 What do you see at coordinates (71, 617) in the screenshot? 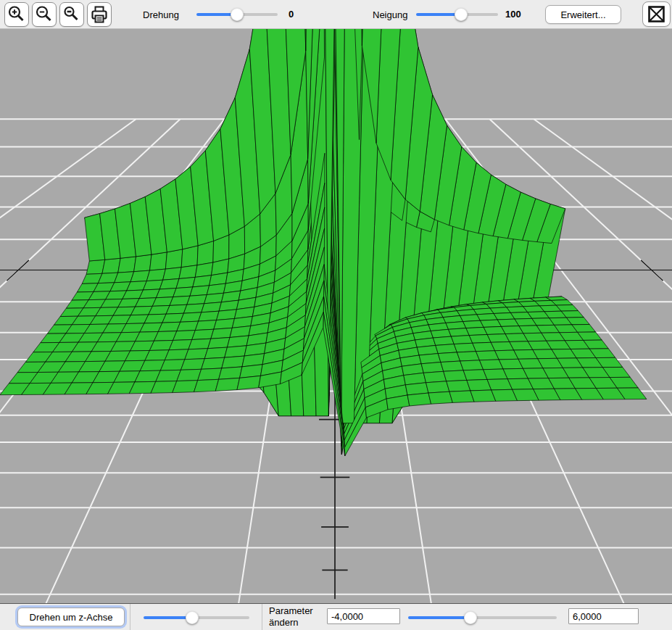
I see `rotate-around-z-button: Drehen um z-Achse` at bounding box center [71, 617].